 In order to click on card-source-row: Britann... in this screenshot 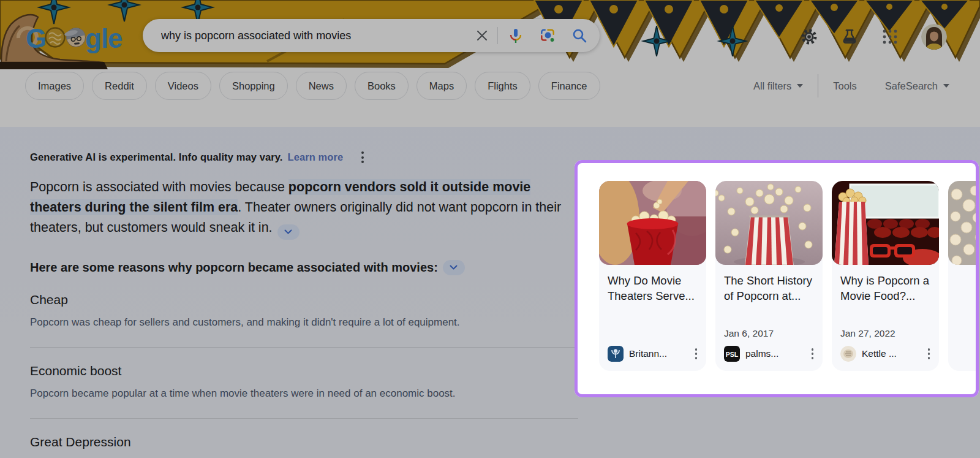, I will do `click(653, 354)`.